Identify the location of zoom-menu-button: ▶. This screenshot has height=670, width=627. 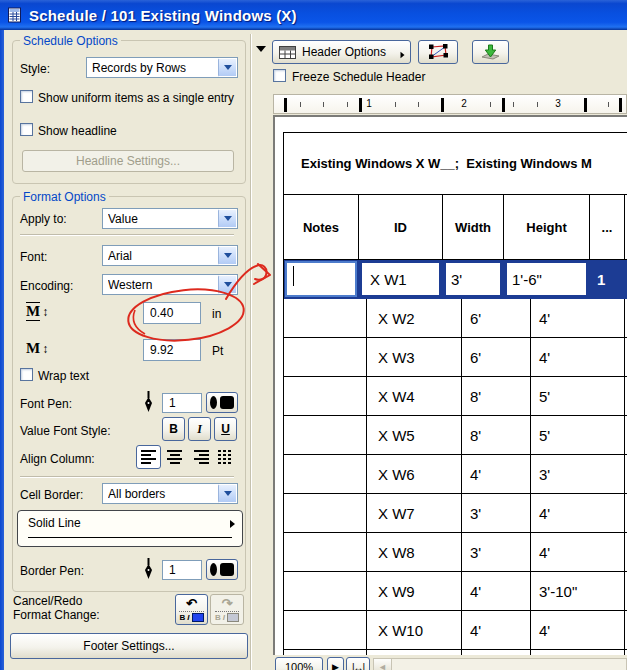
(336, 664).